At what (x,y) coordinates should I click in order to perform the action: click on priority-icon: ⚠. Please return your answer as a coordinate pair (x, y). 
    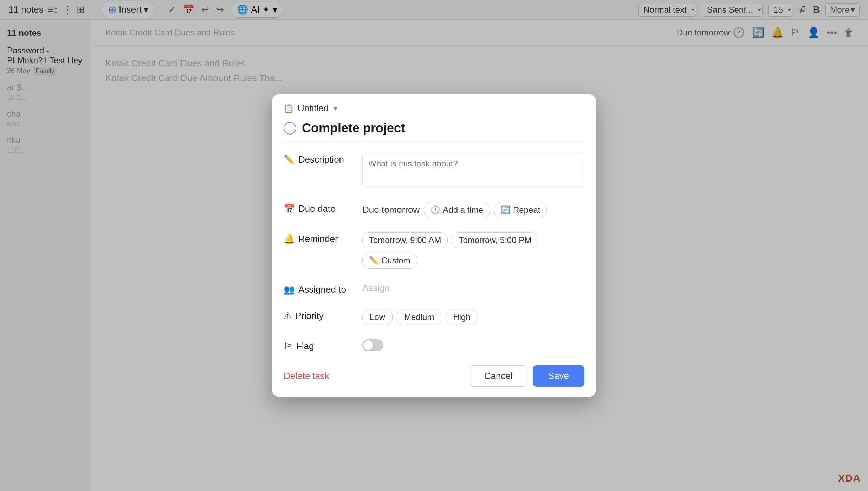
    Looking at the image, I should click on (287, 316).